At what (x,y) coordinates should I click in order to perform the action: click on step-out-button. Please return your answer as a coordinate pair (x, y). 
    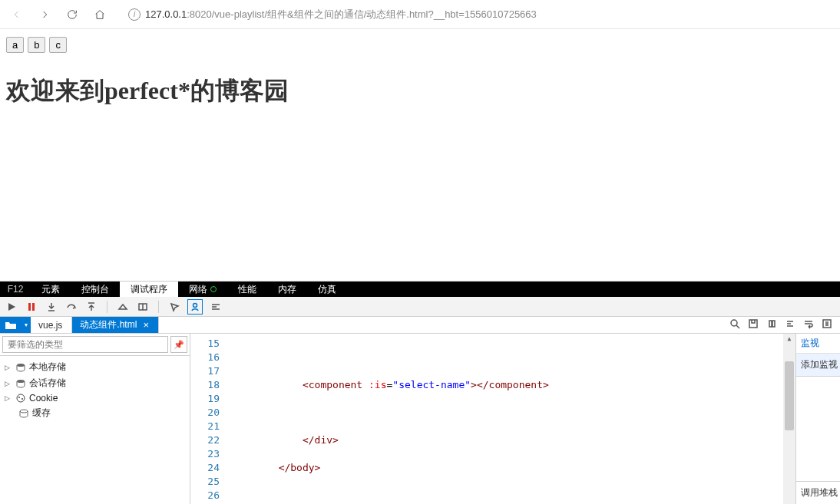
    Looking at the image, I should click on (91, 307).